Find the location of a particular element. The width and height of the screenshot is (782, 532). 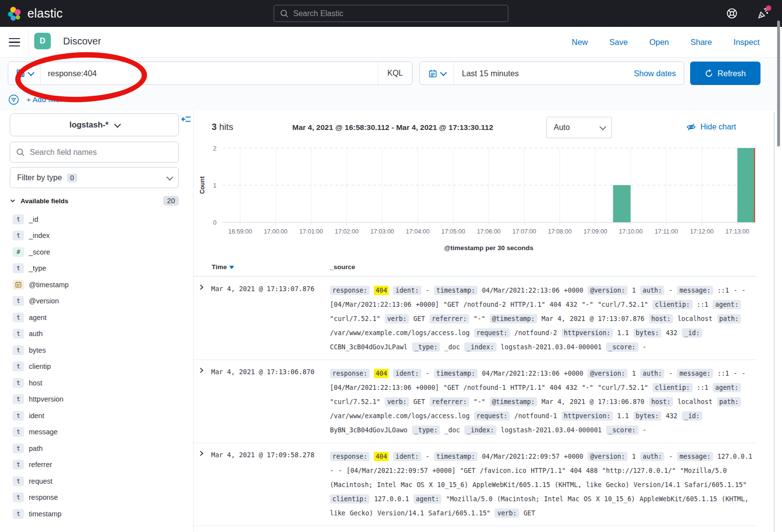

nav-action-share: Share is located at coordinates (701, 42).